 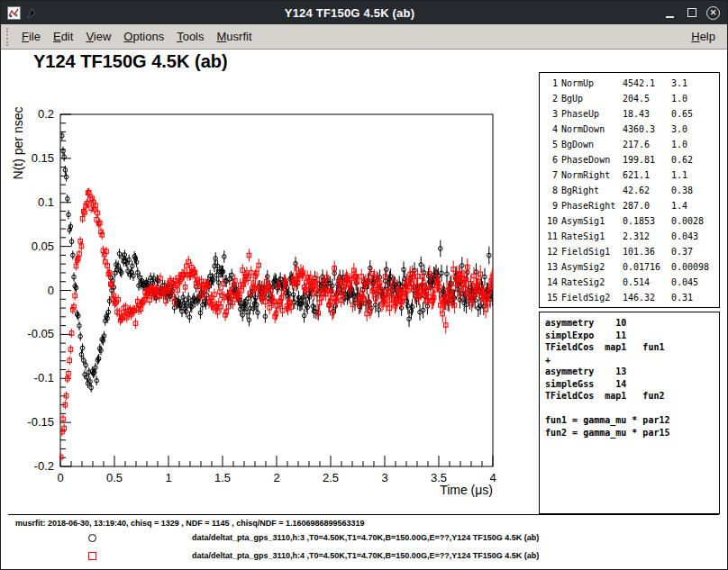 I want to click on parameter-row: 14RateSig20.5140.045, so click(x=629, y=283).